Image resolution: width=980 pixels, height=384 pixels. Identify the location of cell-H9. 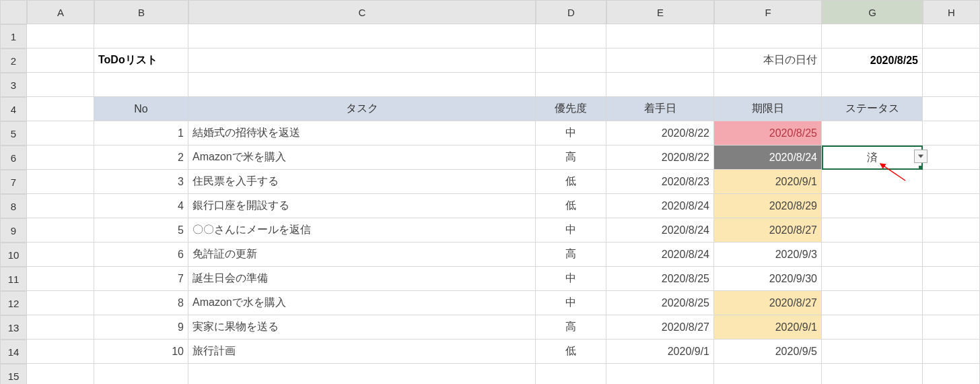
(952, 230).